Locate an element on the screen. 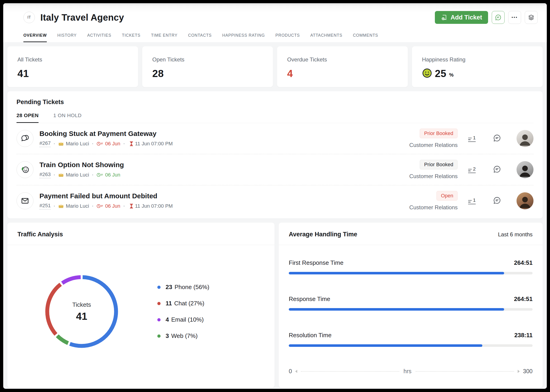 Image resolution: width=550 pixels, height=392 pixels. legend-label: Phone (56%) is located at coordinates (192, 287).